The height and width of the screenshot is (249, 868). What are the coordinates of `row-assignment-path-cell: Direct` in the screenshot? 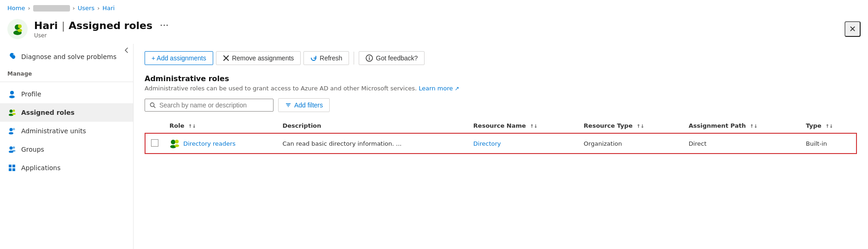 It's located at (741, 143).